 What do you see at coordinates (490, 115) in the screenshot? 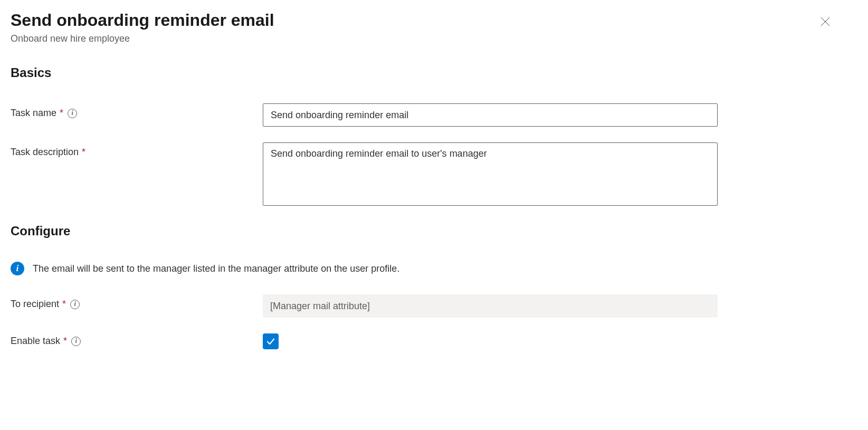
I see `task-name-input` at bounding box center [490, 115].